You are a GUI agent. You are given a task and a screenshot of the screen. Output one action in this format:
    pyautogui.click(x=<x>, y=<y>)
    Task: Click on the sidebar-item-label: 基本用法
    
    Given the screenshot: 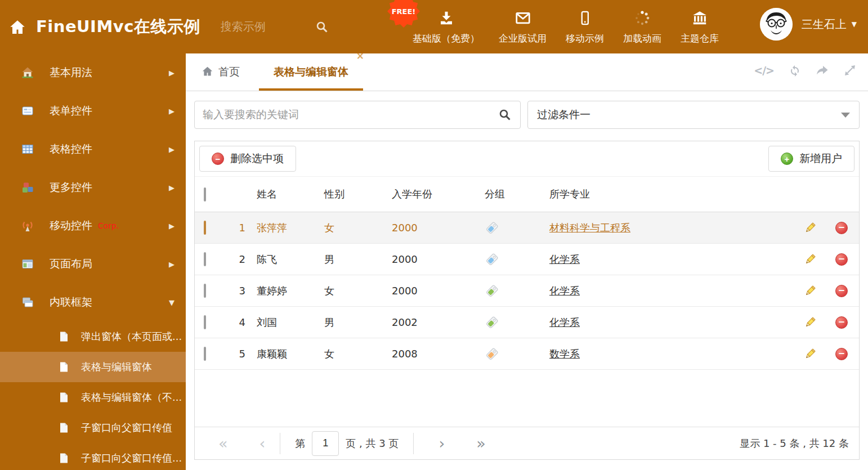 What is the action you would take?
    pyautogui.click(x=71, y=73)
    